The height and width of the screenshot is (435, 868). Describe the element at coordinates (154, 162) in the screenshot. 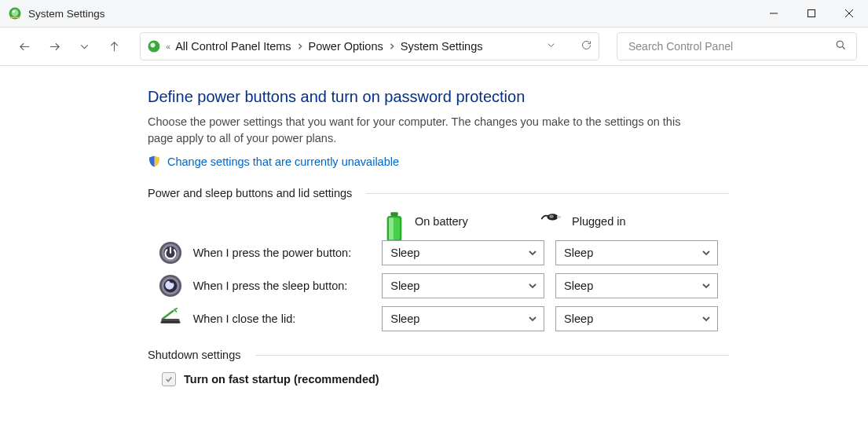

I see `shield-icon` at that location.